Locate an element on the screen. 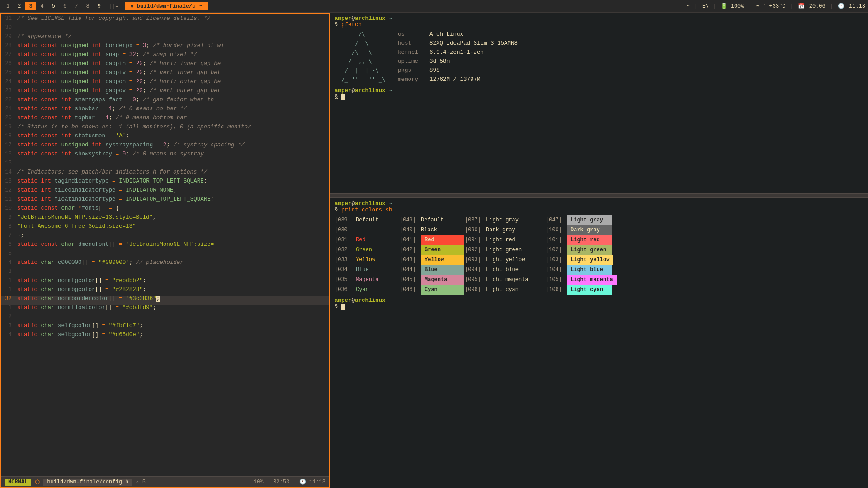 Image resolution: width=868 pixels, height=488 pixels. color-row: |030| |040| Black |090| Dark gray |100| … is located at coordinates (599, 230).